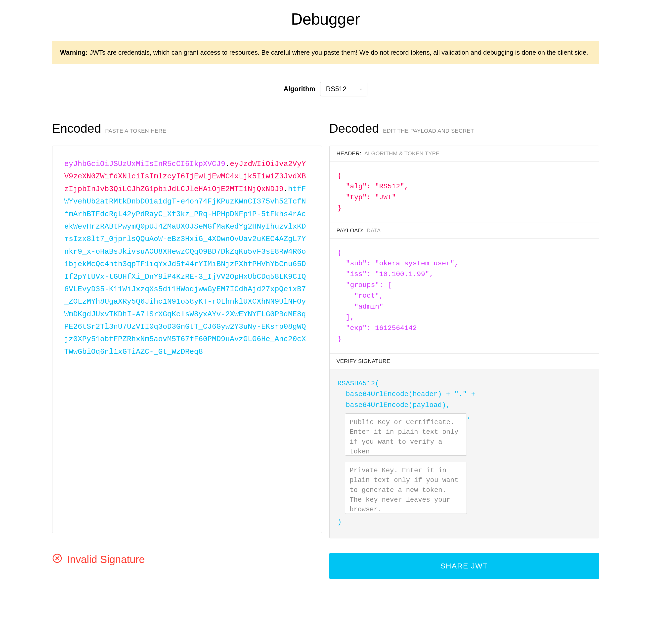 The height and width of the screenshot is (644, 651). What do you see at coordinates (354, 129) in the screenshot?
I see `decoded-title: Decoded` at bounding box center [354, 129].